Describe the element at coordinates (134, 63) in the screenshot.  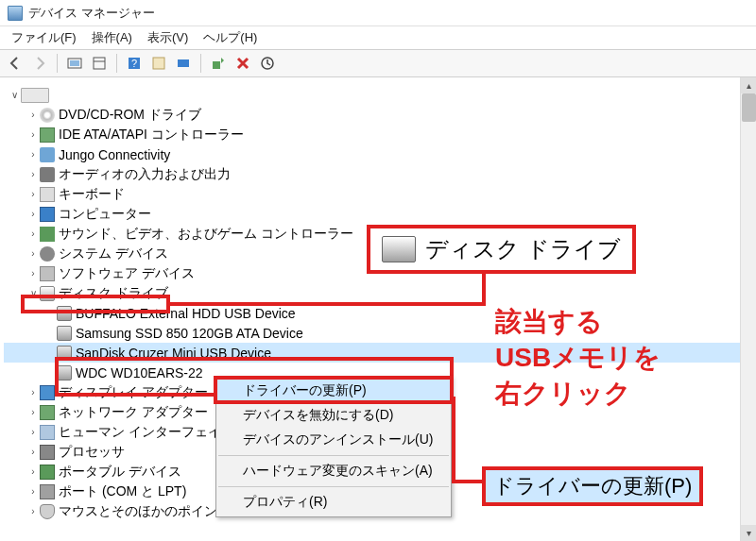
I see `help-button: ?` at that location.